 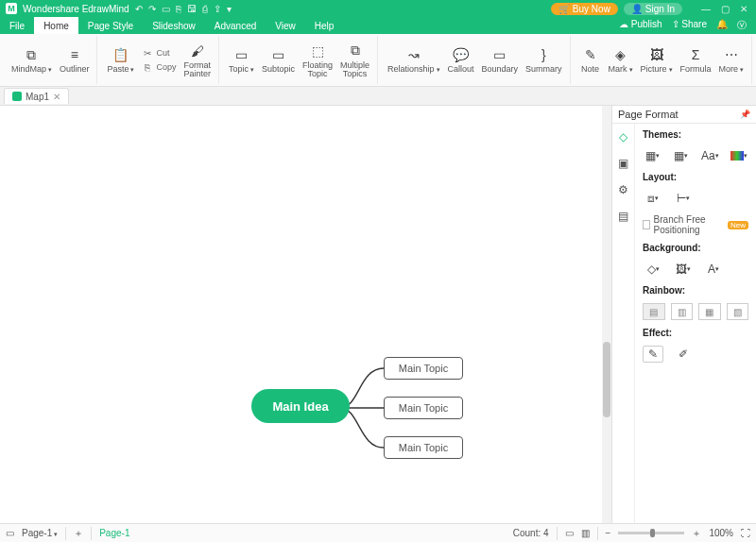 What do you see at coordinates (624, 137) in the screenshot?
I see `side-tab-style-icon: ◇` at bounding box center [624, 137].